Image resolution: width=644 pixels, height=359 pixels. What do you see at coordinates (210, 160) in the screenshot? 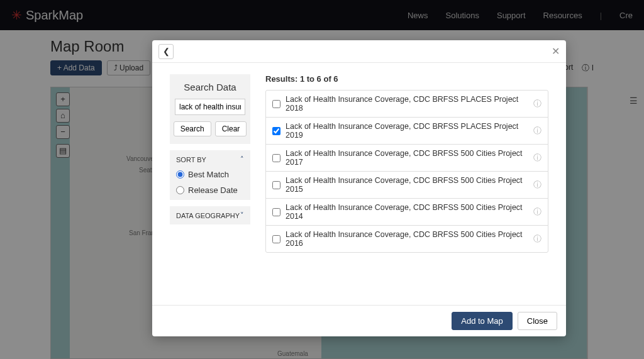
I see `sort-by-header: SORT BY ˄` at bounding box center [210, 160].